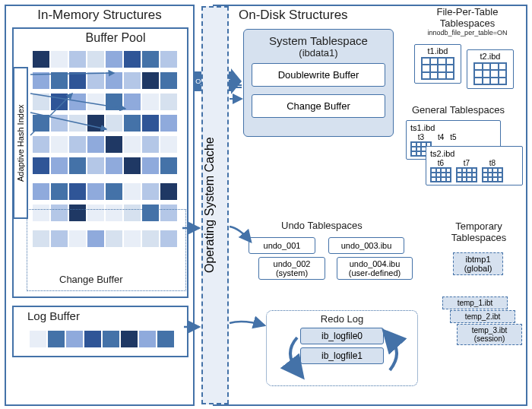 The width and height of the screenshot is (532, 409). Describe the element at coordinates (475, 303) in the screenshot. I see `temp1: temp_1.ibt` at that location.